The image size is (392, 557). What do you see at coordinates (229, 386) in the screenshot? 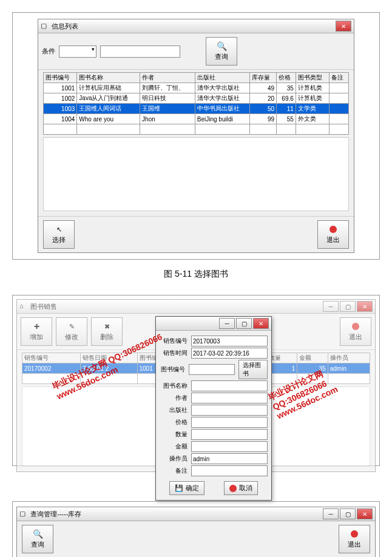
I see `book-name-field` at bounding box center [229, 386].